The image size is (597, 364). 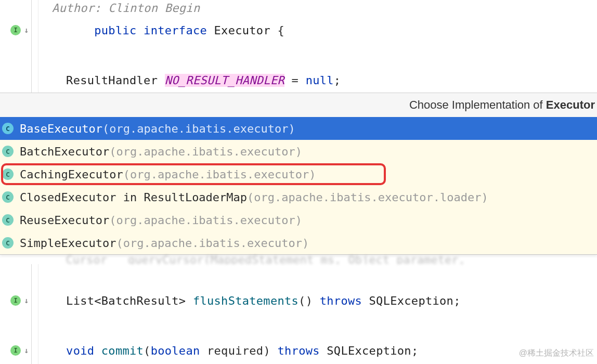 I want to click on parens: (), so click(x=306, y=301).